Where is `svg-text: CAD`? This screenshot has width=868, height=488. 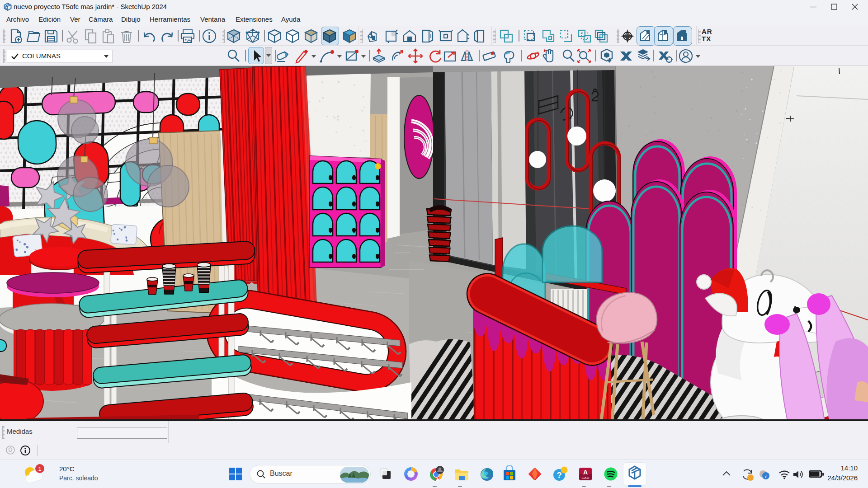 svg-text: CAD is located at coordinates (586, 478).